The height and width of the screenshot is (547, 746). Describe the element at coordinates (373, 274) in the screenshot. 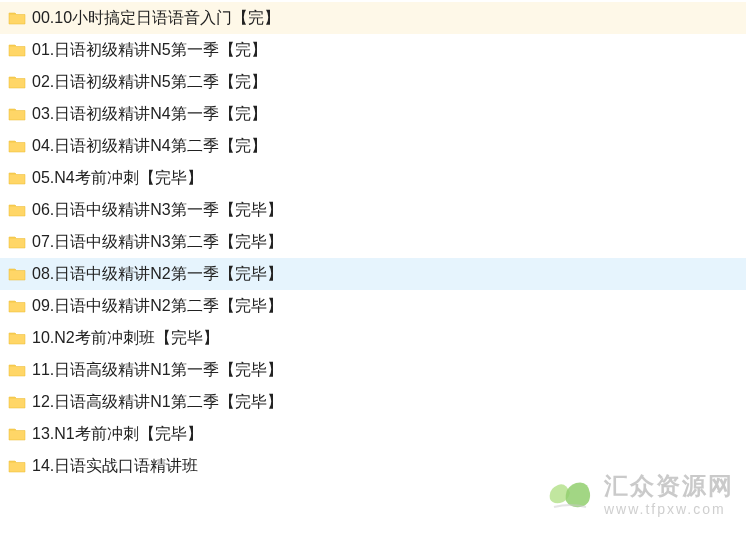

I see `file-row: 08.日语中级精讲N2第一季【完毕】` at that location.